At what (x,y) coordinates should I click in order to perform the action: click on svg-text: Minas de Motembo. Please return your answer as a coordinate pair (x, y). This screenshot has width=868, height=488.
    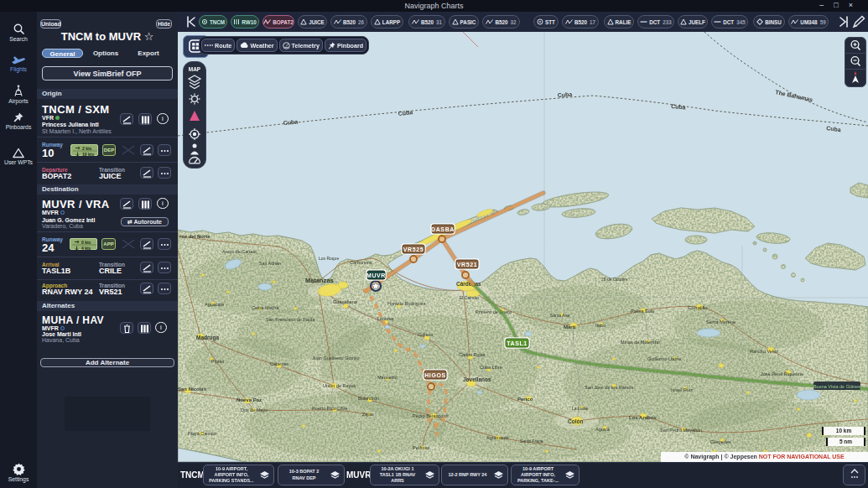
    Looking at the image, I should click on (641, 342).